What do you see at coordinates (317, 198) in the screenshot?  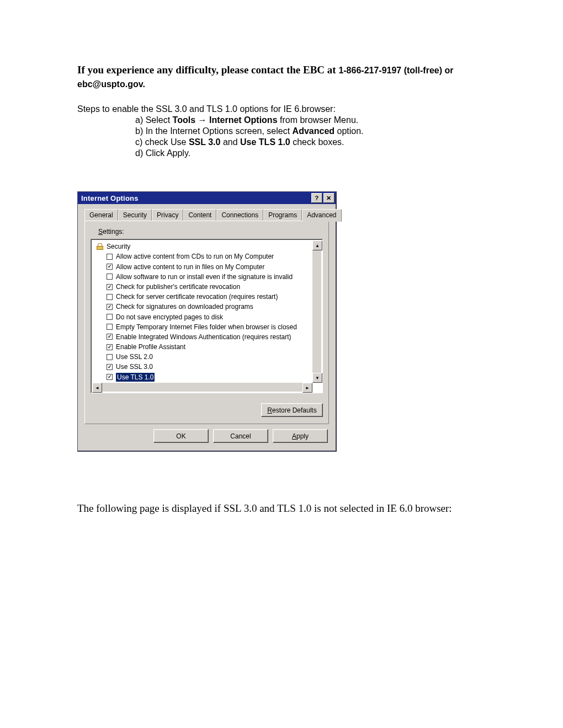 I see `help-button: ?` at bounding box center [317, 198].